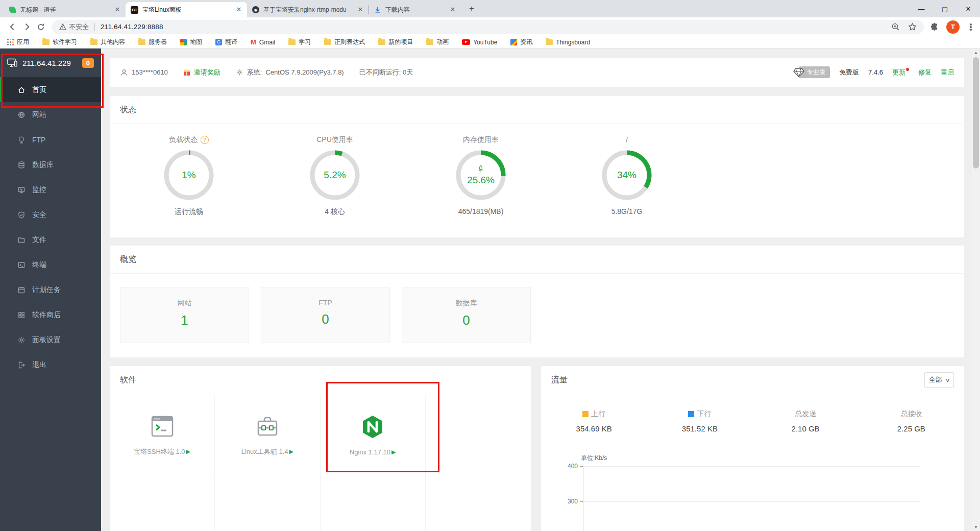  I want to click on sidebar-item-label: 软件商店, so click(46, 315).